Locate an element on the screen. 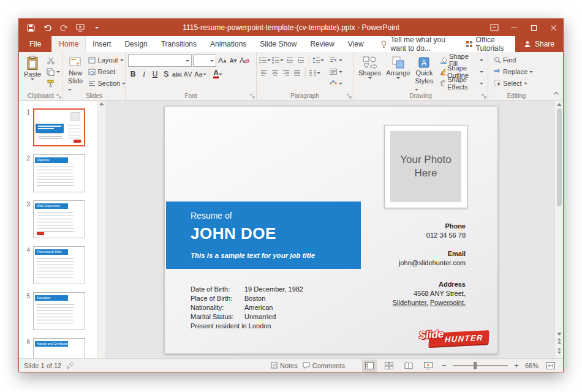  zoom-in-button: + is located at coordinates (516, 365).